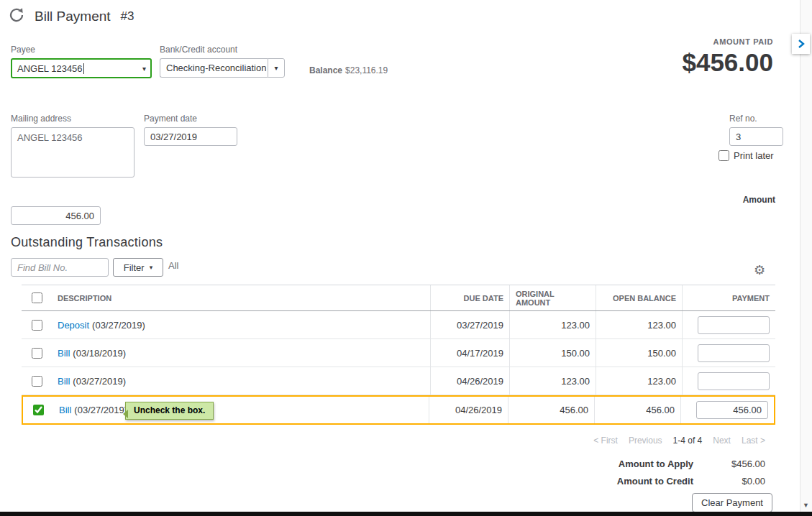 This screenshot has width=812, height=516. I want to click on column-header-due-date: DUE DATE, so click(470, 298).